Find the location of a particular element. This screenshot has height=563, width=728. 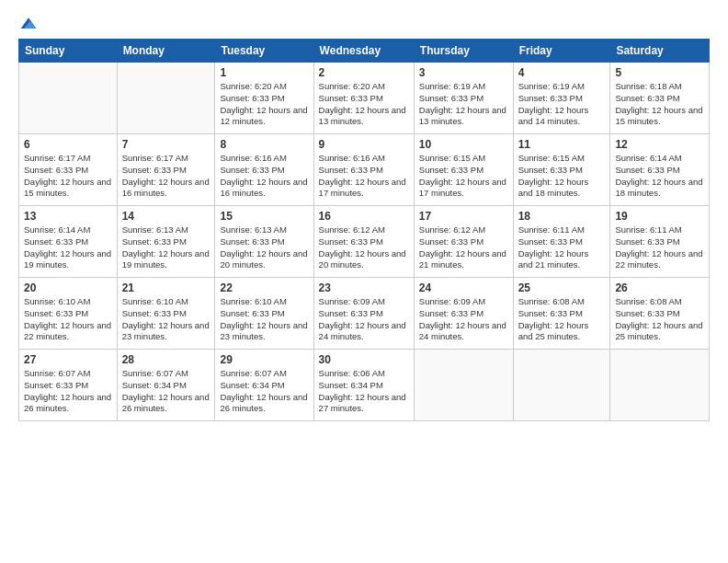

calendar-cell: 5Sunrise: 6:18 AMSunset: 6:33 PMDaylight… is located at coordinates (660, 98).